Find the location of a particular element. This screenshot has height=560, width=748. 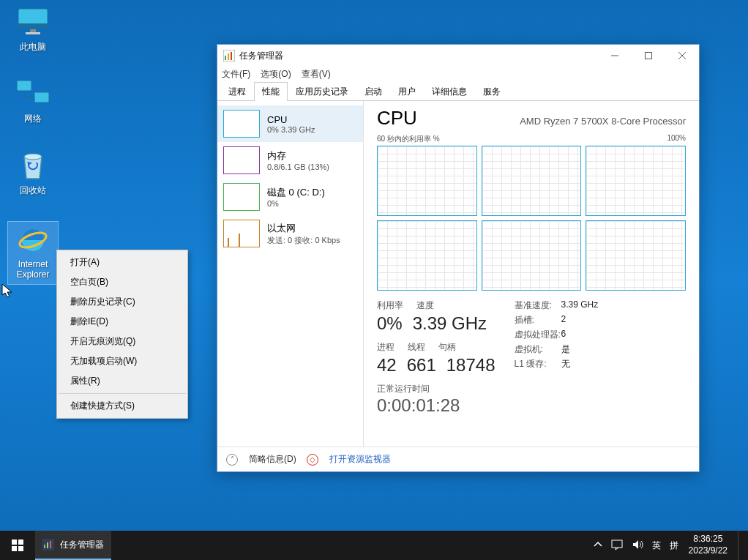

tab-users: 用户 is located at coordinates (407, 92).